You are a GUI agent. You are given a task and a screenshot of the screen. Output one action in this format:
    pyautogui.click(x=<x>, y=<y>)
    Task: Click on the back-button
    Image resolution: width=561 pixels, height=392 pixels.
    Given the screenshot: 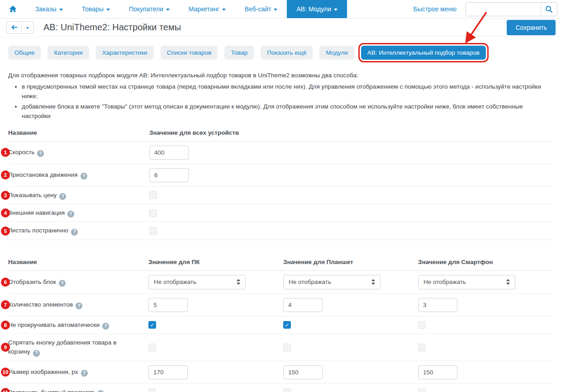 What is the action you would take?
    pyautogui.click(x=14, y=28)
    